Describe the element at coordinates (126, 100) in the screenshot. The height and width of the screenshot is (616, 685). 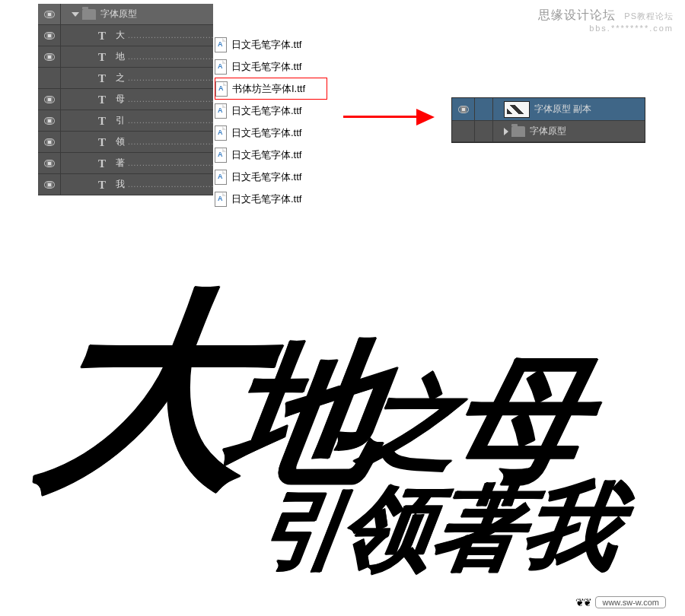
I see `layers-panel-left: 字体原型 T 大 ...............................…` at that location.